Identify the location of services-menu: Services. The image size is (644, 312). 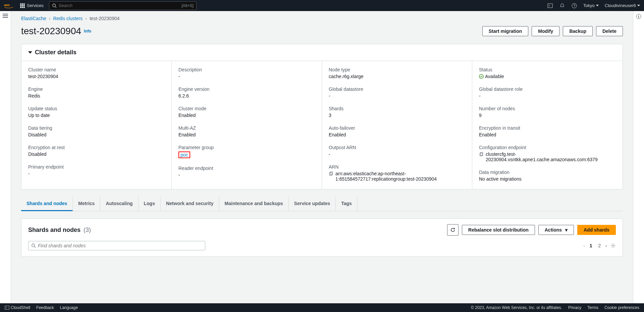
(32, 5).